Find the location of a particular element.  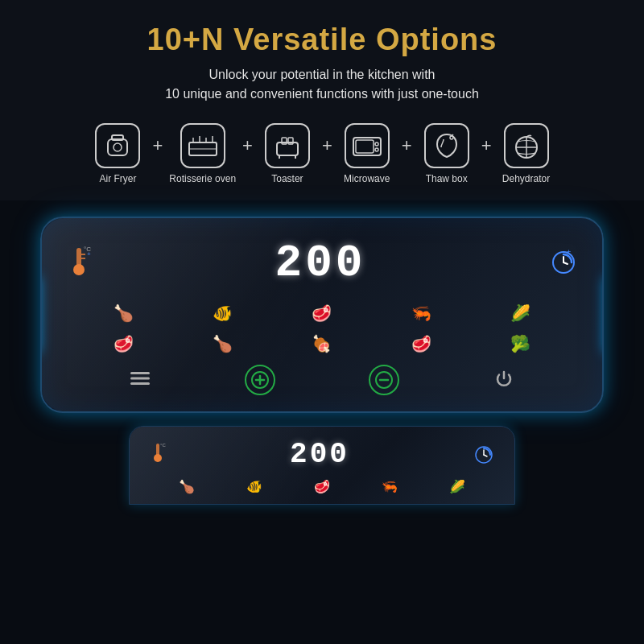

feature-air-fryer: Air Fryer is located at coordinates (118, 154).